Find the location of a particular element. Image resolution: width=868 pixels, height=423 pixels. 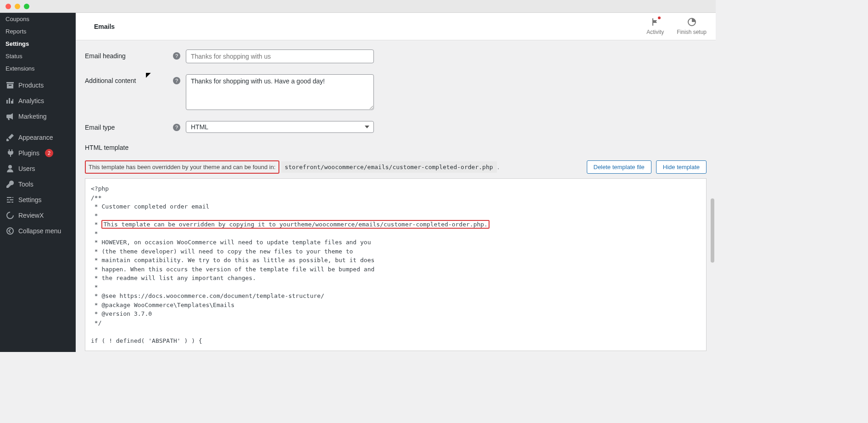

maximize-window-button is located at coordinates (27, 6).